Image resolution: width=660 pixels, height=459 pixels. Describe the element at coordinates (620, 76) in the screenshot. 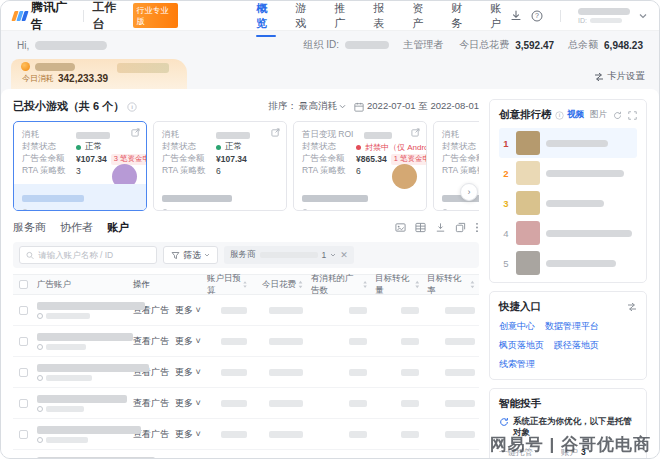

I see `card-settings-button: 卡片设置` at that location.